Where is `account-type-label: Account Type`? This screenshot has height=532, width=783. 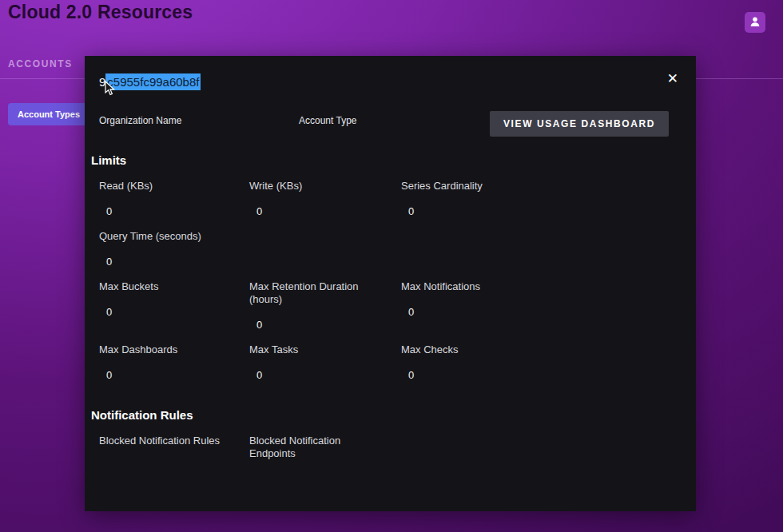
account-type-label: Account Type is located at coordinates (328, 121).